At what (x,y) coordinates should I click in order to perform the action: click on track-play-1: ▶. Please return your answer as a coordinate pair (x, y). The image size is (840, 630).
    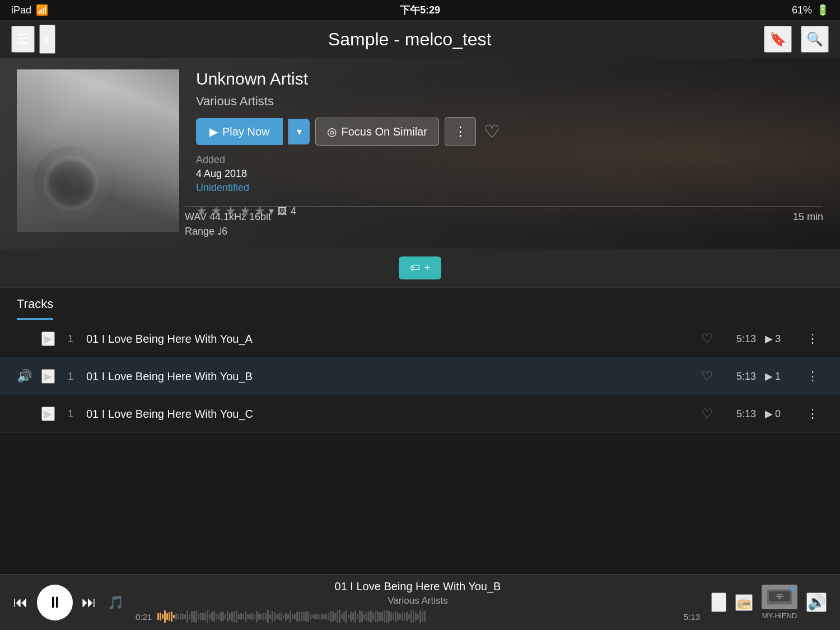
    Looking at the image, I should click on (48, 339).